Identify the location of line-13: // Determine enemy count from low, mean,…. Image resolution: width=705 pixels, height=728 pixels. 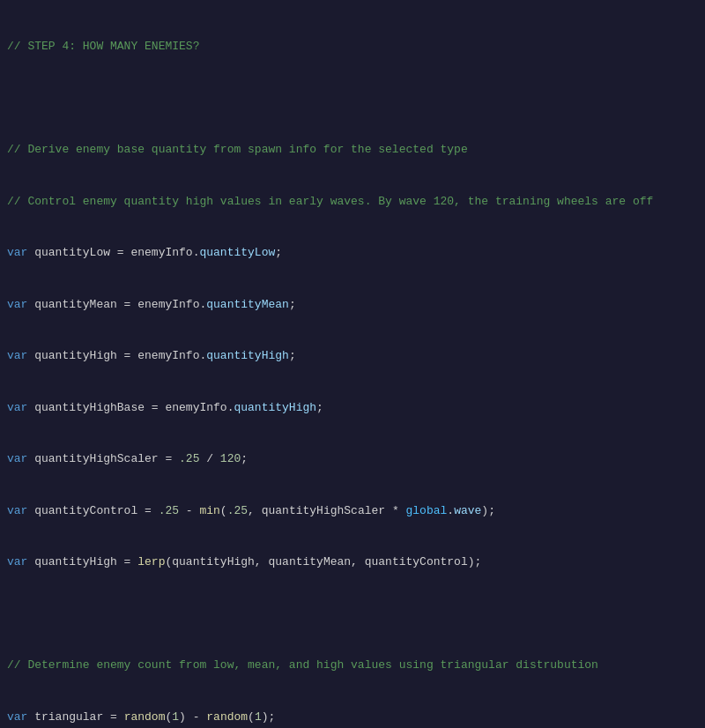
(352, 665).